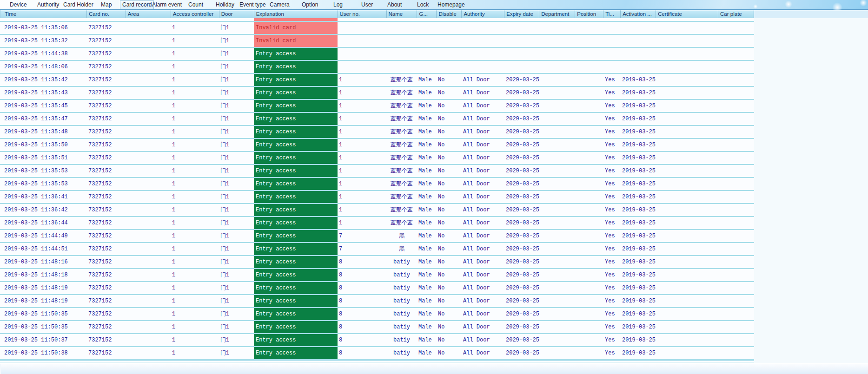 Image resolution: width=868 pixels, height=374 pixels. I want to click on menu-item-user: User, so click(367, 5).